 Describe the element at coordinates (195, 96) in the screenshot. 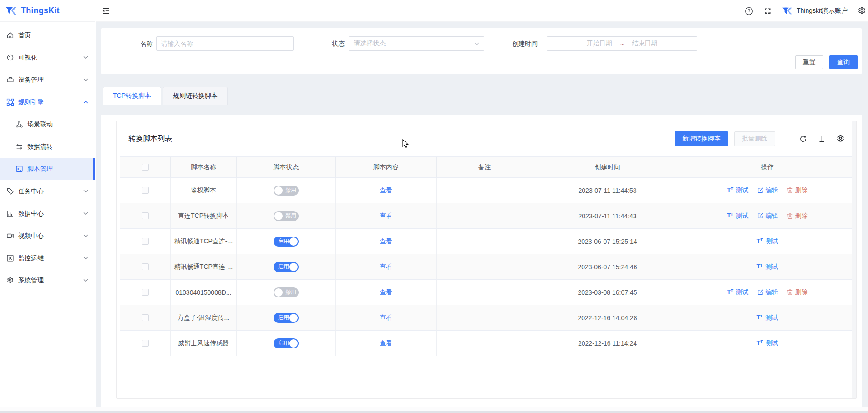

I see `tab-rule-chain-scripts: 规则链转换脚本` at that location.